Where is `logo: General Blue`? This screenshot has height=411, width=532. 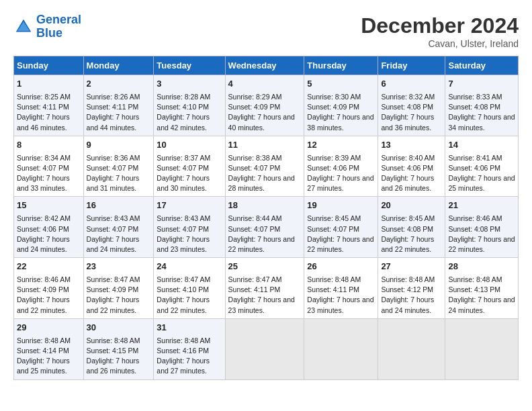
logo: General Blue is located at coordinates (47, 27).